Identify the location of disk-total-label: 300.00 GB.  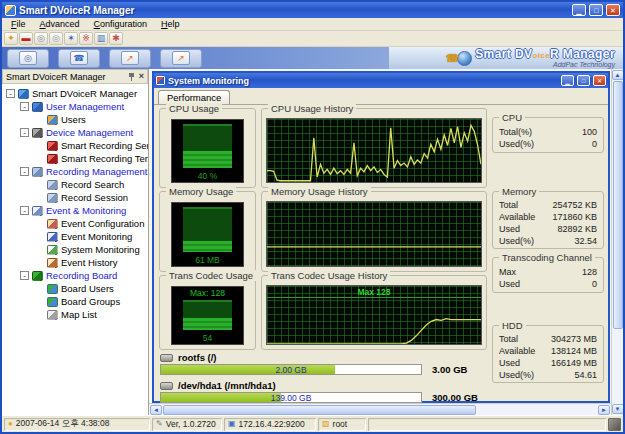
(455, 398).